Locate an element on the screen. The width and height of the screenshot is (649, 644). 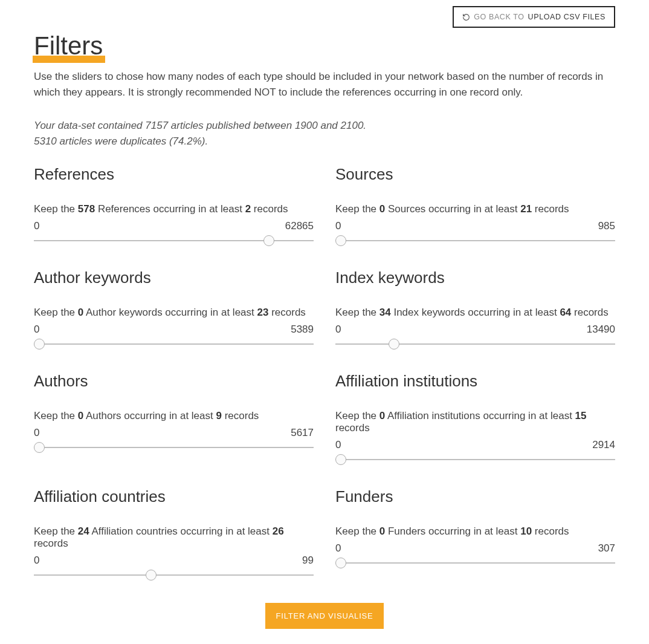
filter-references: References Keep the 578 References occur… is located at coordinates (174, 207).